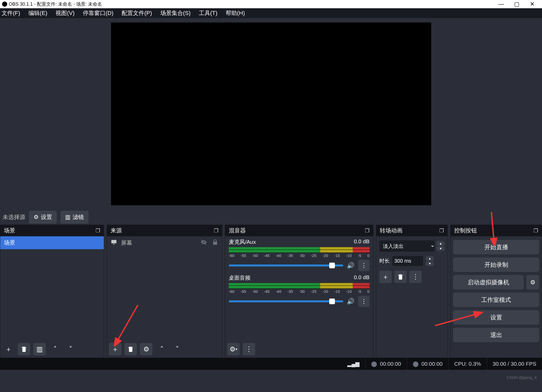 The width and height of the screenshot is (542, 392). What do you see at coordinates (55, 349) in the screenshot?
I see `scene-move-up-button: ˄` at bounding box center [55, 349].